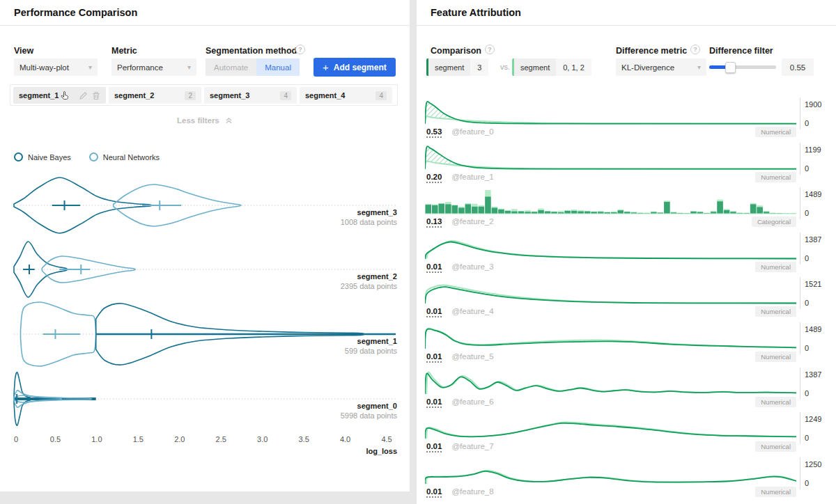 Image resolution: width=836 pixels, height=504 pixels. What do you see at coordinates (155, 95) in the screenshot?
I see `segment-chip-2: segment_2 2` at bounding box center [155, 95].